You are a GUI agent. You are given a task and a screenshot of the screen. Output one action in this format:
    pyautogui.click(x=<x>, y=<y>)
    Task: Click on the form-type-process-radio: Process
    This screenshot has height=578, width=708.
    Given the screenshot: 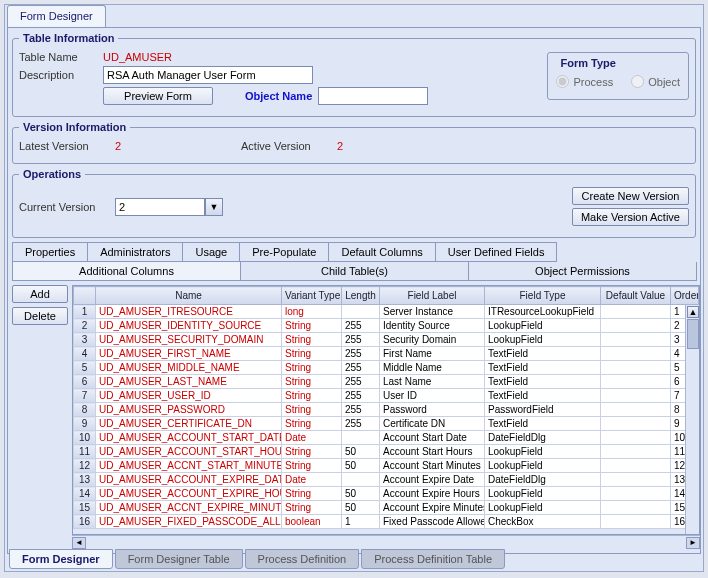 What is the action you would take?
    pyautogui.click(x=584, y=82)
    